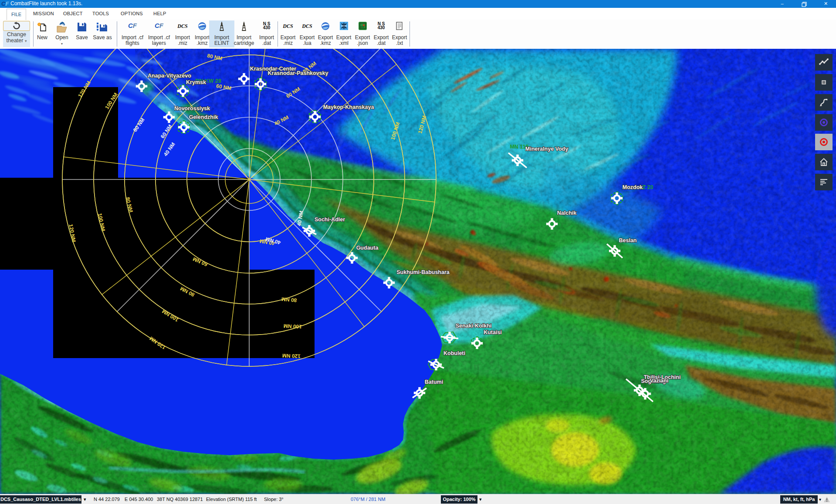 Image resolution: width=836 pixels, height=504 pixels. Describe the element at coordinates (298, 73) in the screenshot. I see `svg-text: Krasnodar-Pashkovsky` at that location.